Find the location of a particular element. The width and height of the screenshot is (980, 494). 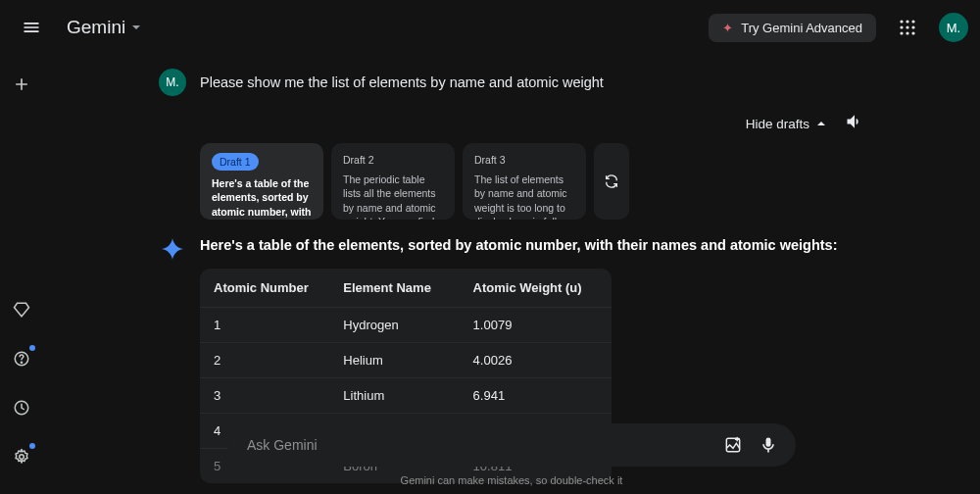

help-icon is located at coordinates (22, 359).